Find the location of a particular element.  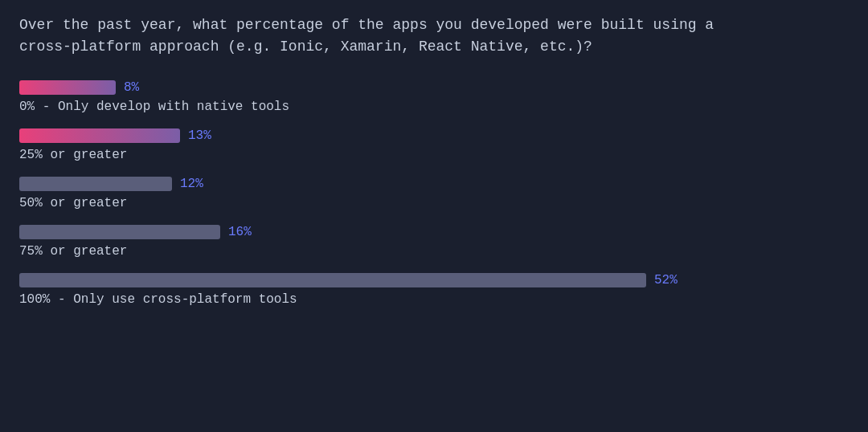

bar-percent-label-1: 13% is located at coordinates (199, 136).